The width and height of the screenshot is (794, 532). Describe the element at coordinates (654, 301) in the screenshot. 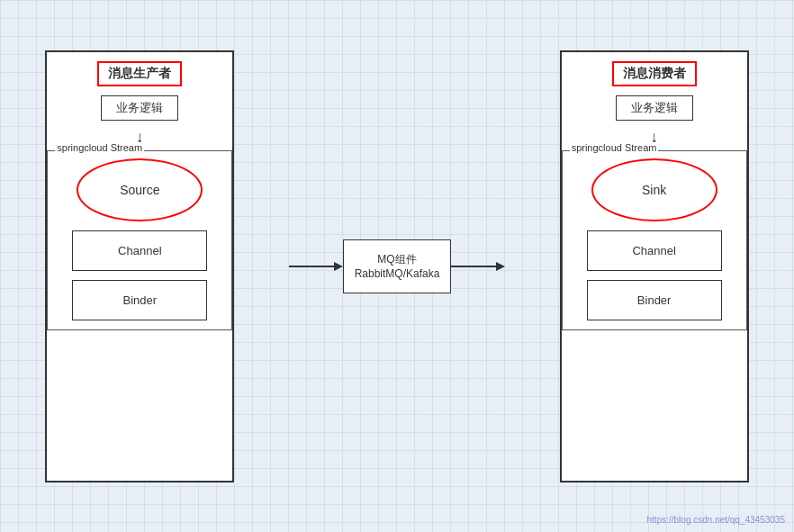

I see `consumer-binder-label: Binder` at that location.